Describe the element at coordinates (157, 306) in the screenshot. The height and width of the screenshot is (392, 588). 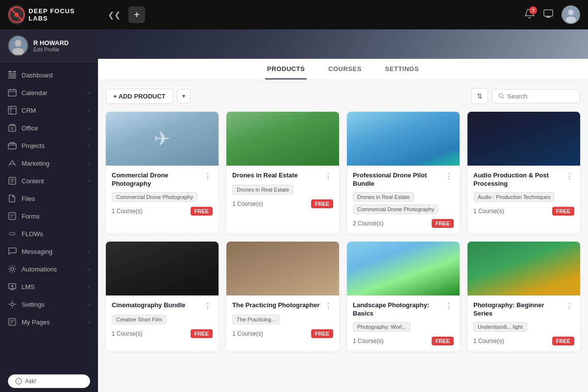
I see `product-title: Cinematography Bundle` at that location.